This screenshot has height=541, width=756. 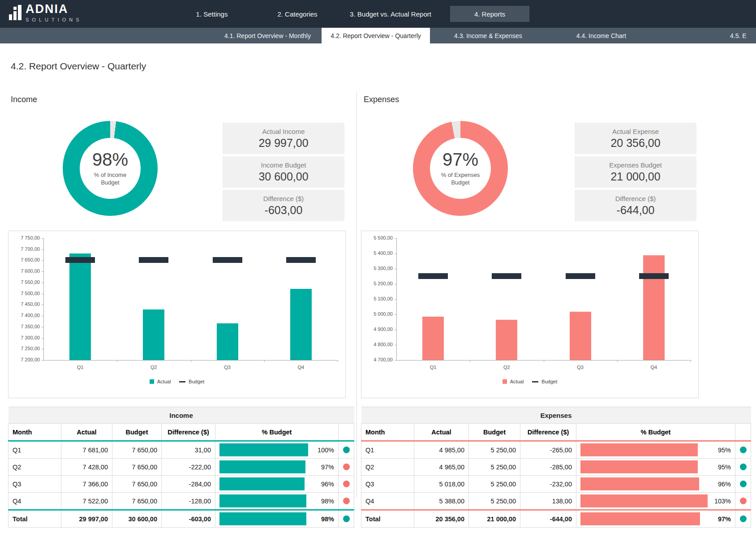 I want to click on y-axis-tick-label: 7 400,00, so click(x=24, y=315).